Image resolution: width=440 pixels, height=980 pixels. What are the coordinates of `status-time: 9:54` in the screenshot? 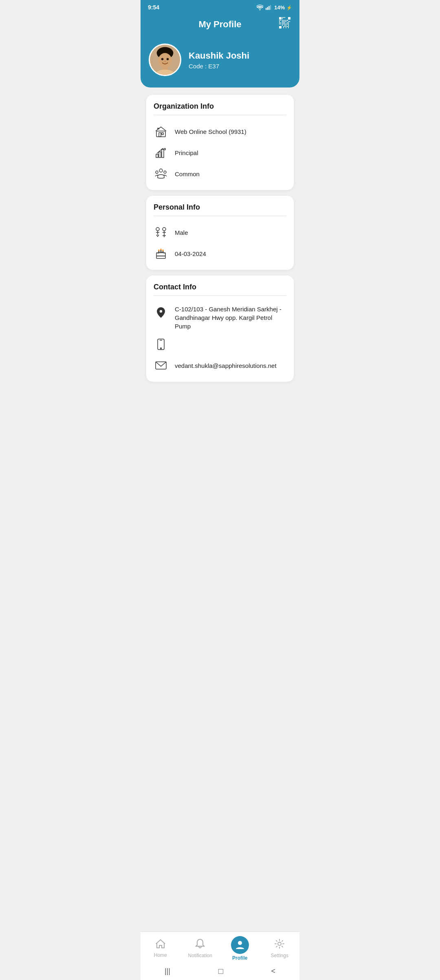 It's located at (154, 7).